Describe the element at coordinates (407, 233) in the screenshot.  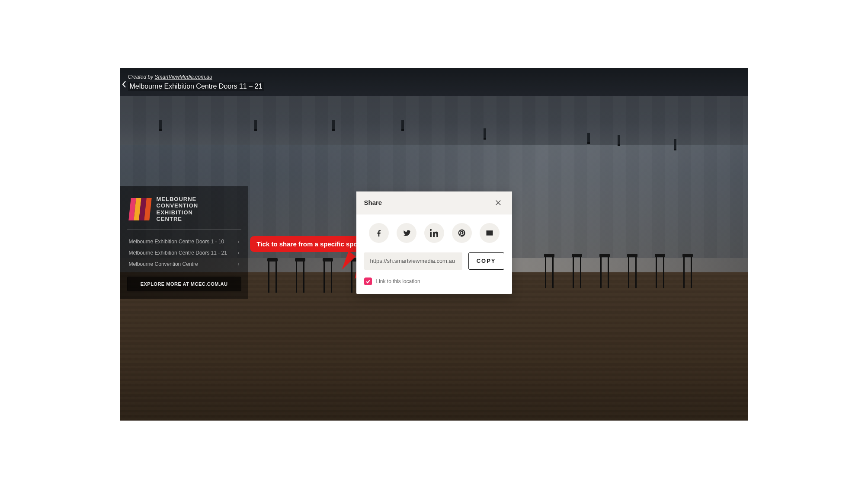
I see `share-twitter-button` at that location.